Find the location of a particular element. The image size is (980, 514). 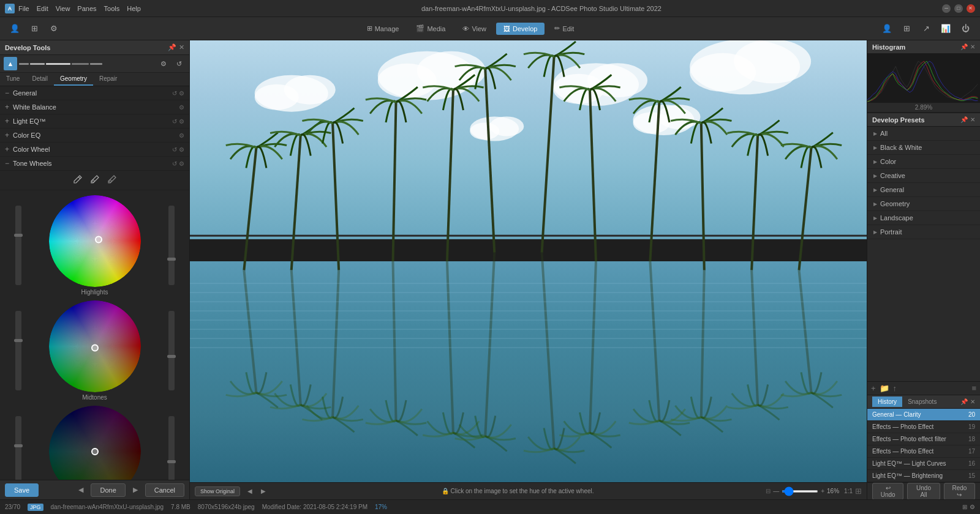

pin-presets-icon: 📌 is located at coordinates (964, 120).